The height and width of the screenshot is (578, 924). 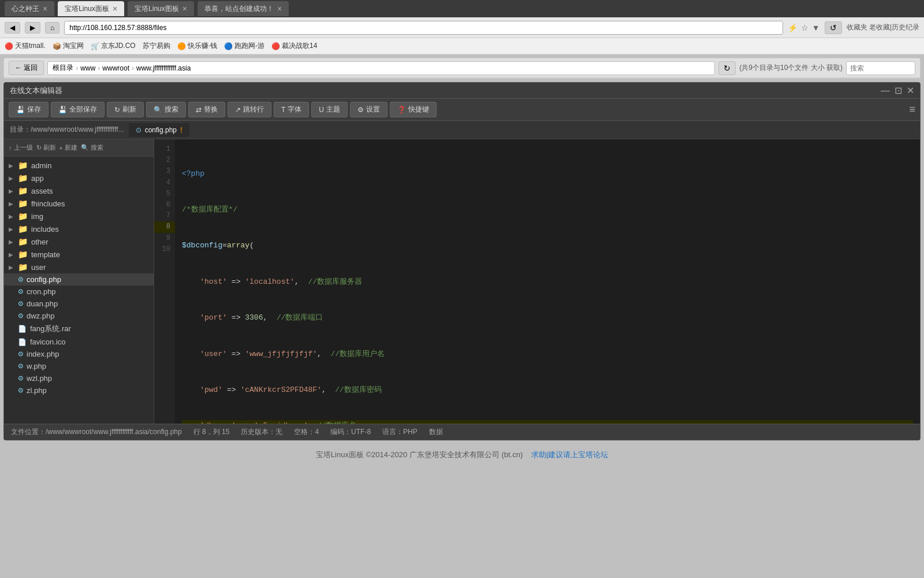 I want to click on folder-img: ▶ 📁 img, so click(x=79, y=216).